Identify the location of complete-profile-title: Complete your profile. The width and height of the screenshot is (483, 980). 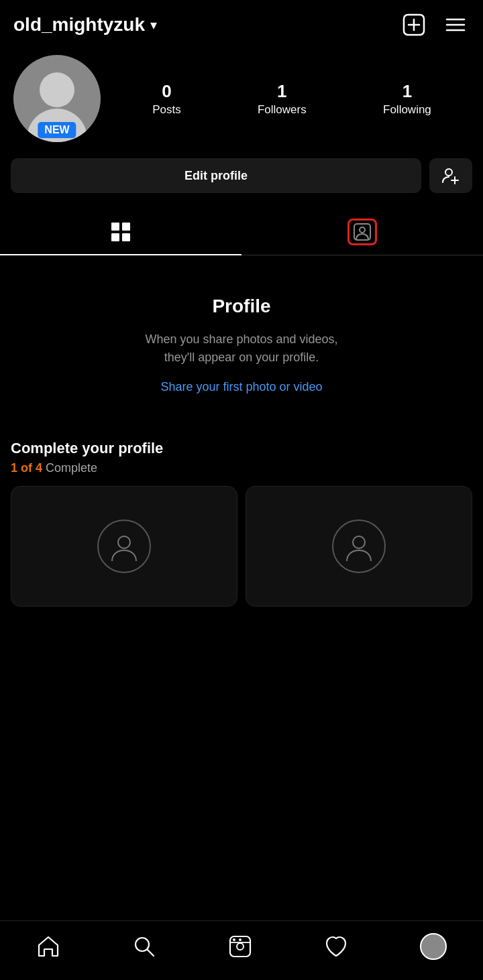
(241, 448).